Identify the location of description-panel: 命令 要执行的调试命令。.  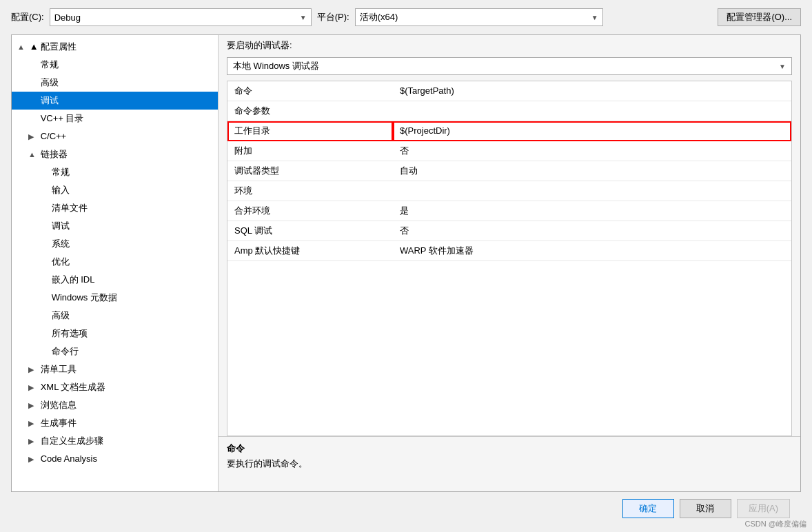
(509, 464).